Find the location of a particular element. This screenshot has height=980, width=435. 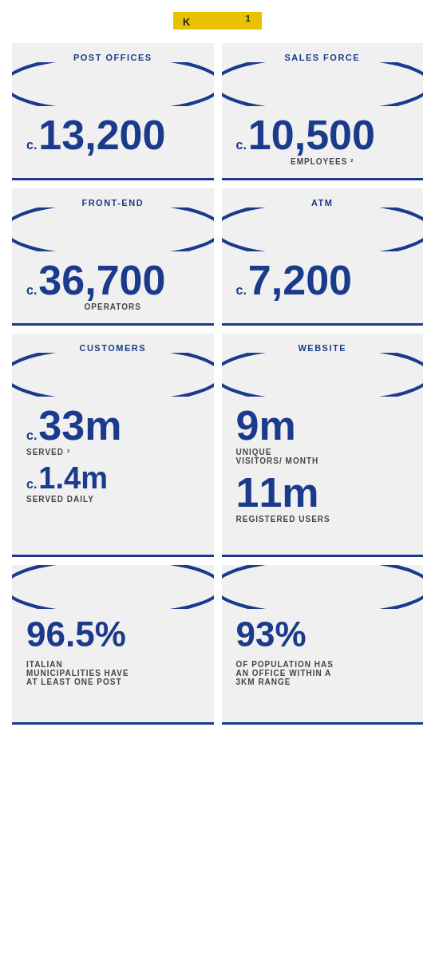

card-atm-header: ATM is located at coordinates (322, 198).